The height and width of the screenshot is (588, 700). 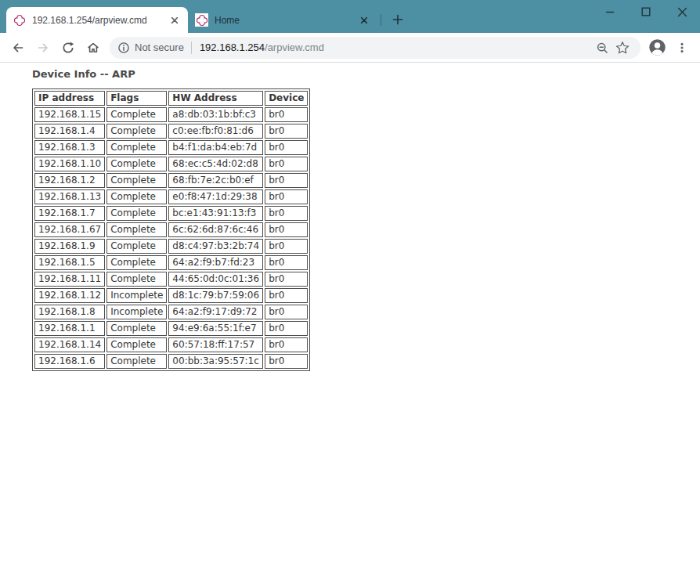 I want to click on security-label: Not secure, so click(x=160, y=47).